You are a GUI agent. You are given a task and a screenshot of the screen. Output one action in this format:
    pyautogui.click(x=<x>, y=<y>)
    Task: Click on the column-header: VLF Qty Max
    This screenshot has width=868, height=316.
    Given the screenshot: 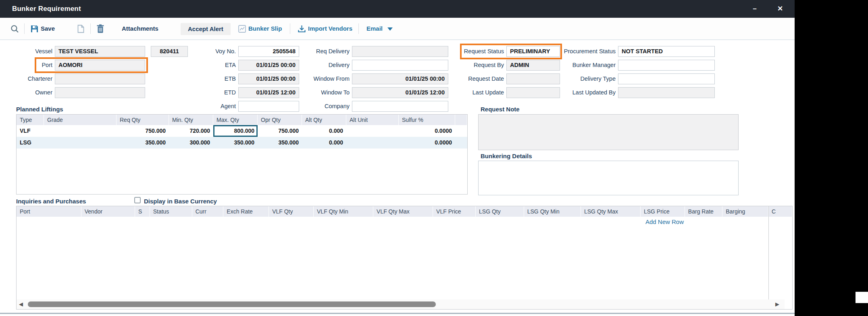 What is the action you would take?
    pyautogui.click(x=403, y=211)
    